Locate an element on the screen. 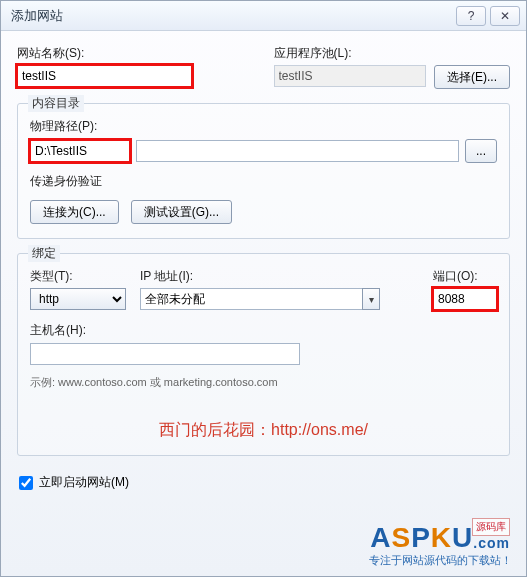 This screenshot has width=527, height=577. type-label: 类型(T): is located at coordinates (78, 276).